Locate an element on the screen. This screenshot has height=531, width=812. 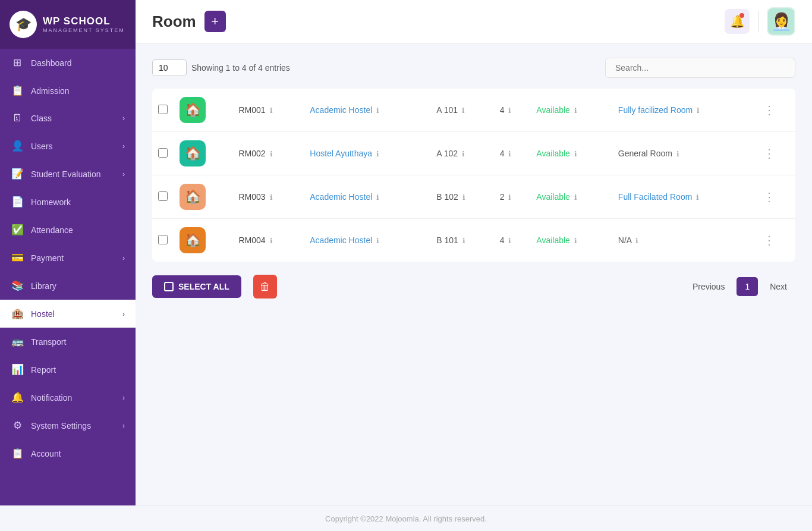
sidebar-item-library: 📚 Library is located at coordinates (68, 285).